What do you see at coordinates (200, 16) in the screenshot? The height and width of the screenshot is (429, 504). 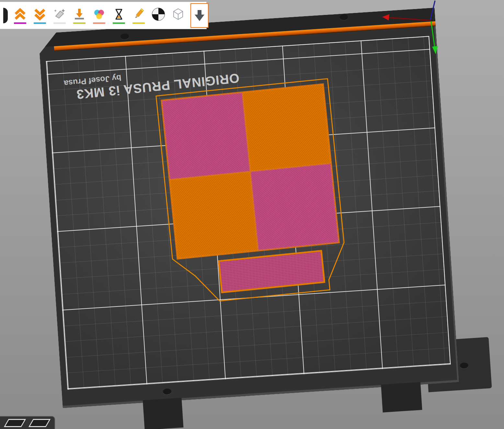 I see `toolbar-import-down-arrow` at bounding box center [200, 16].